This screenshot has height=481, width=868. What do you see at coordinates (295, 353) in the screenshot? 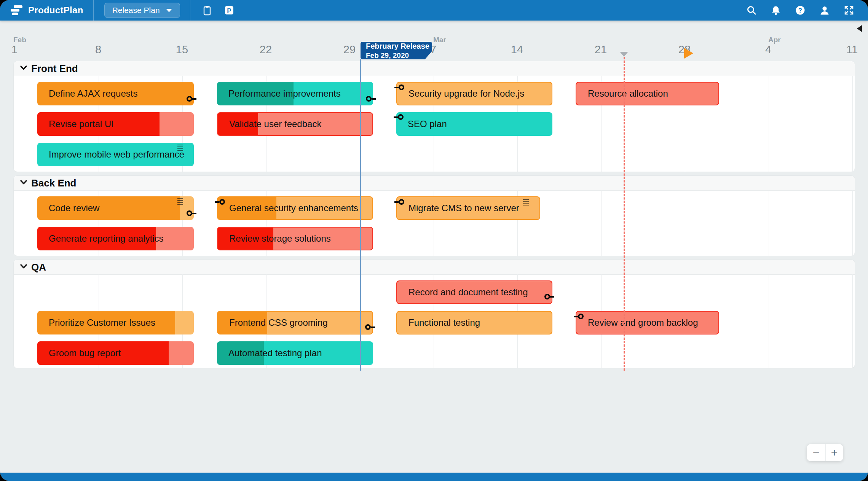
I see `roadmap-bar: Automated testing plan` at bounding box center [295, 353].